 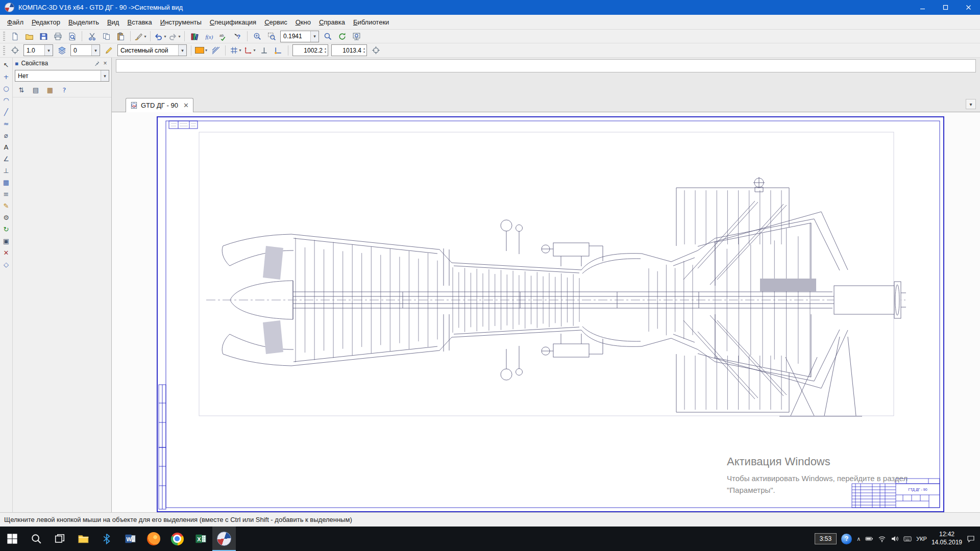 I want to click on network-icon, so click(x=882, y=539).